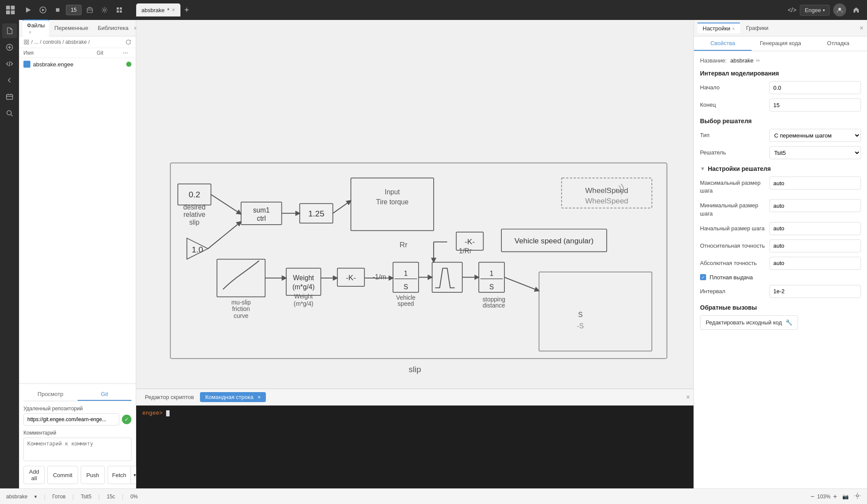 The height and width of the screenshot is (504, 867). What do you see at coordinates (703, 169) in the screenshot?
I see `solver-settings-toggle: ▼` at bounding box center [703, 169].